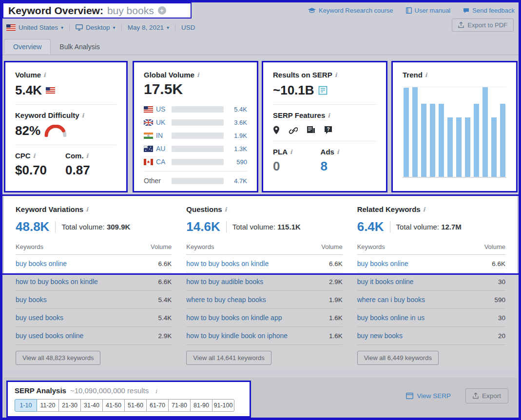 The width and height of the screenshot is (521, 420). I want to click on export-to-pdf-button: Export to PDF, so click(482, 25).